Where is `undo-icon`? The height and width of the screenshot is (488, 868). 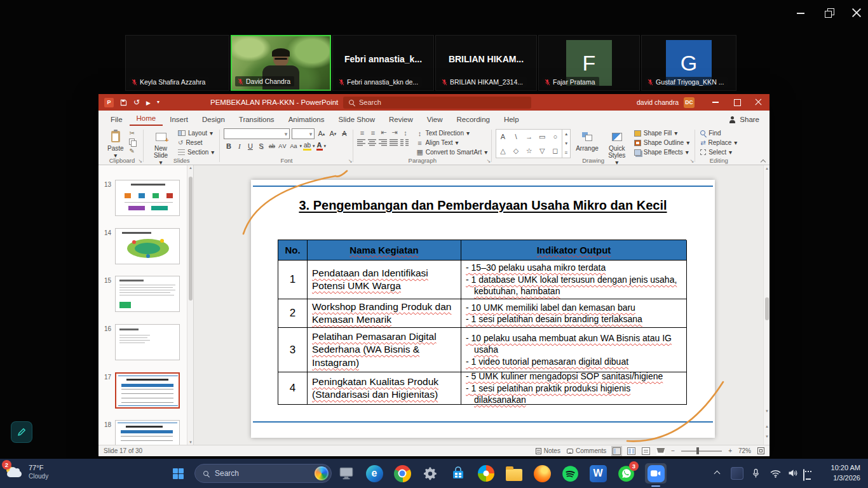 undo-icon is located at coordinates (137, 102).